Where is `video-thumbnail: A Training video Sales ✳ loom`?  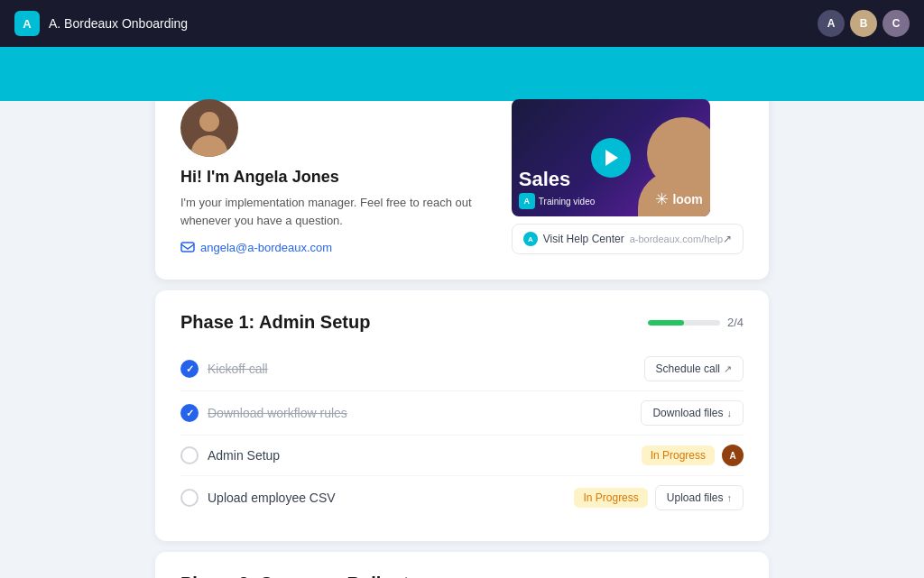
video-thumbnail: A Training video Sales ✳ loom is located at coordinates (611, 158).